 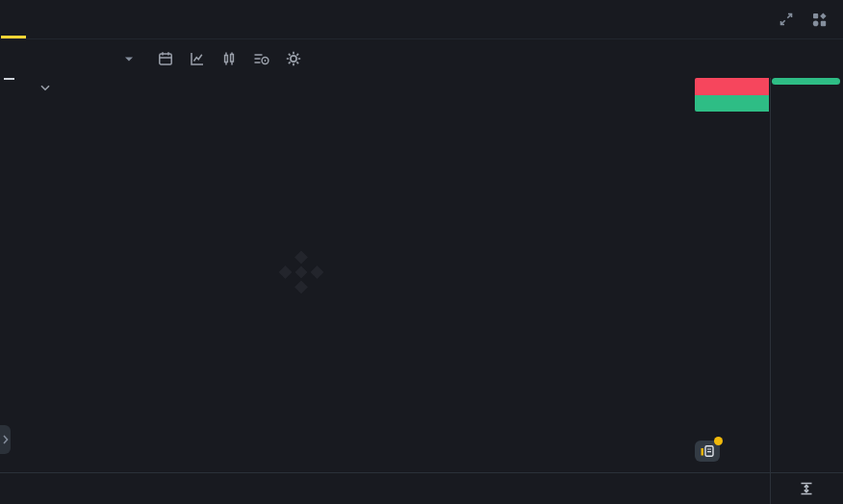 What do you see at coordinates (786, 19) in the screenshot?
I see `expand-icon` at bounding box center [786, 19].